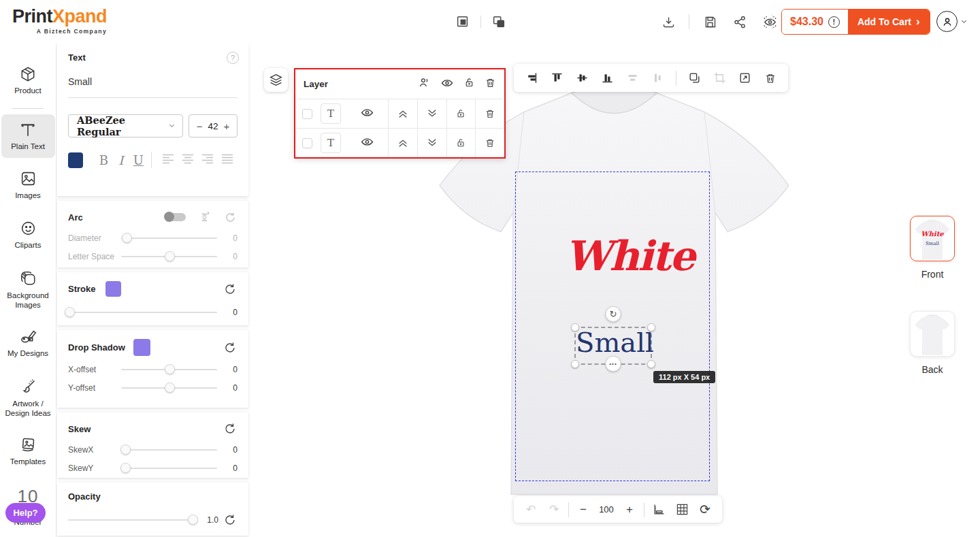  What do you see at coordinates (447, 84) in the screenshot?
I see `toggle-all-visibility-icon` at bounding box center [447, 84].